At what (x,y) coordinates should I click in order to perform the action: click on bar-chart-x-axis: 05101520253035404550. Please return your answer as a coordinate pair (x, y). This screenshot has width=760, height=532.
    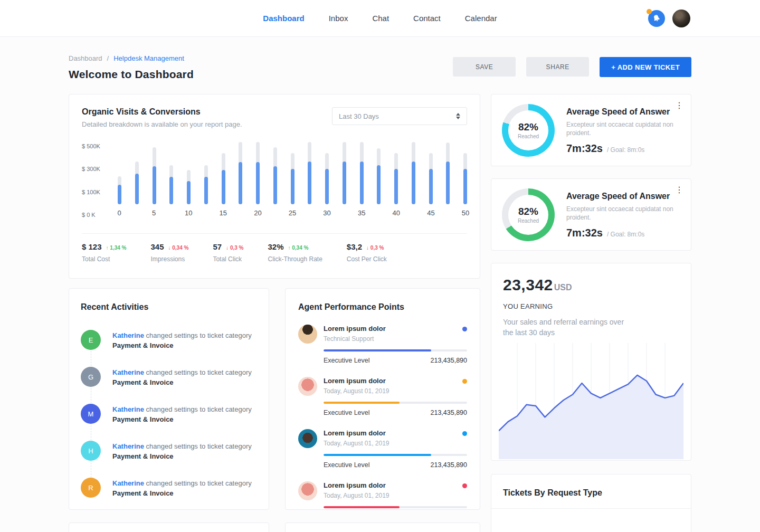
    Looking at the image, I should click on (292, 214).